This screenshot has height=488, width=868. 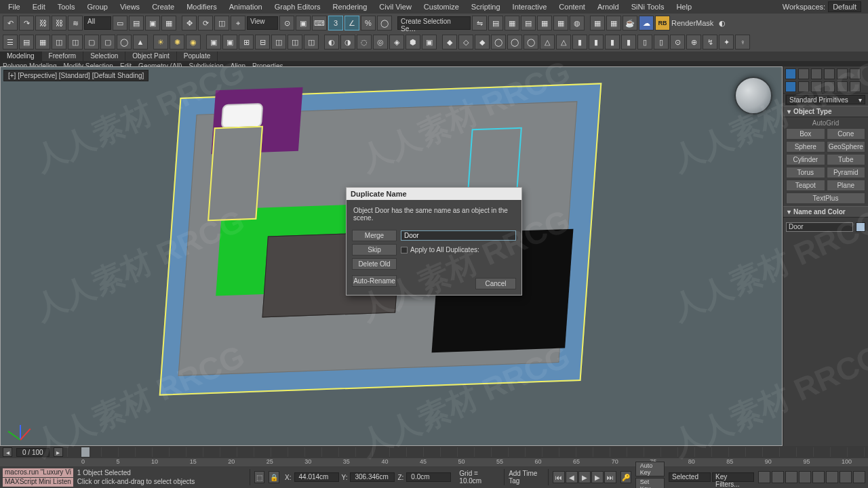 I want to click on mx17-icon: ↯, so click(x=710, y=42).